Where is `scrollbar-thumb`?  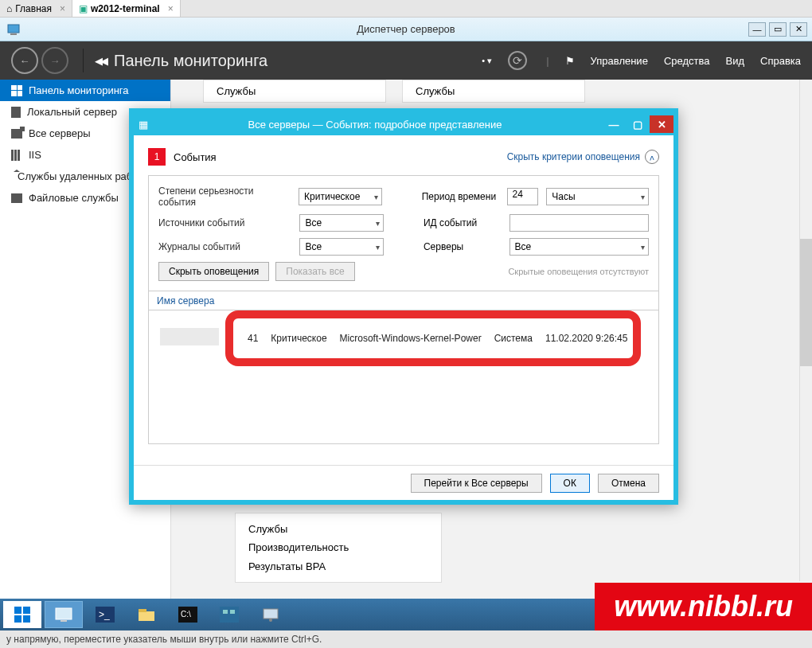
scrollbar-thumb is located at coordinates (806, 303).